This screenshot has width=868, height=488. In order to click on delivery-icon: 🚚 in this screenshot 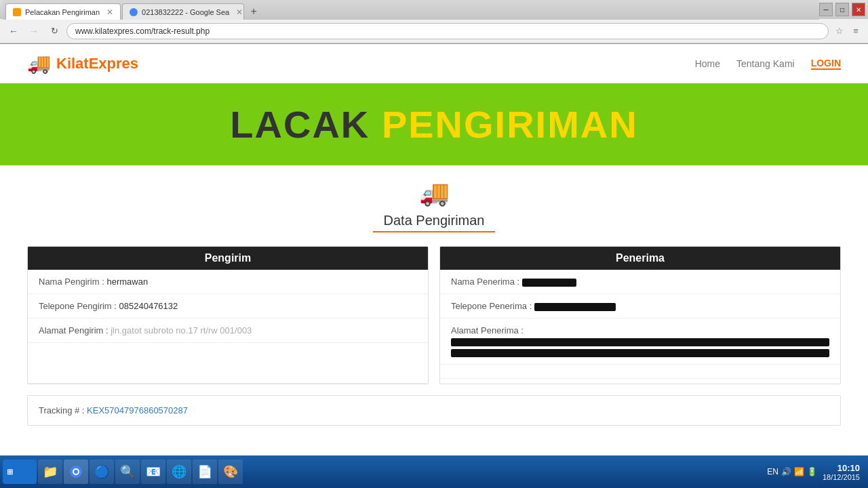, I will do `click(434, 193)`.